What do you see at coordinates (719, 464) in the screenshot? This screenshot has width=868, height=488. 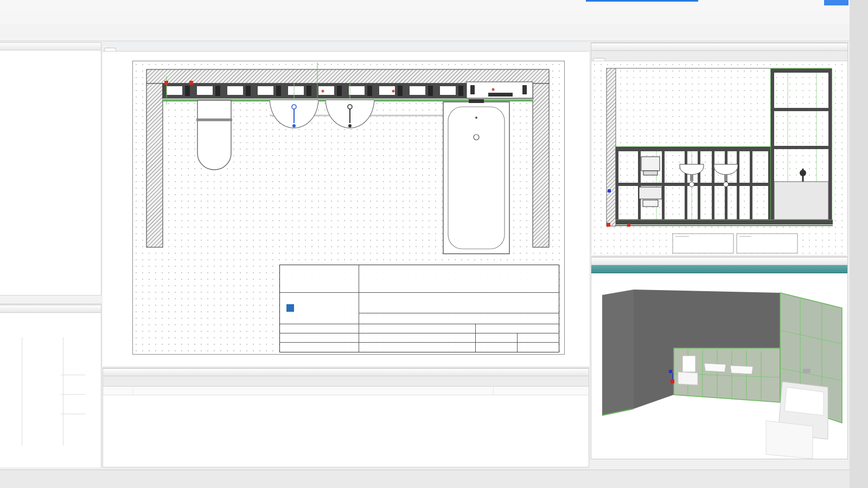 I see `right-tab-bar` at bounding box center [719, 464].